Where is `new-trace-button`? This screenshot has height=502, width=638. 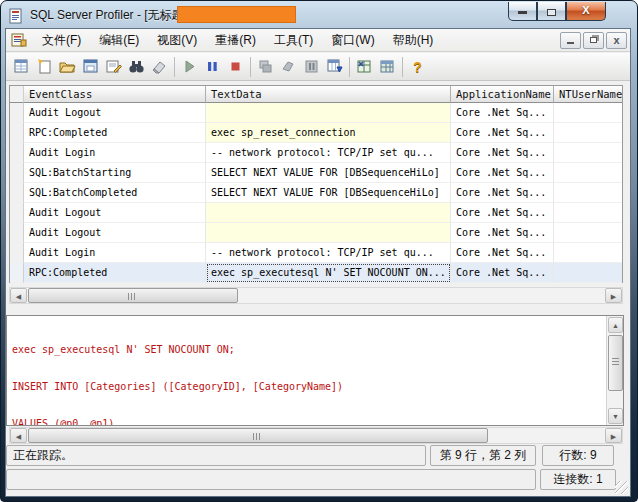
new-trace-button is located at coordinates (22, 66).